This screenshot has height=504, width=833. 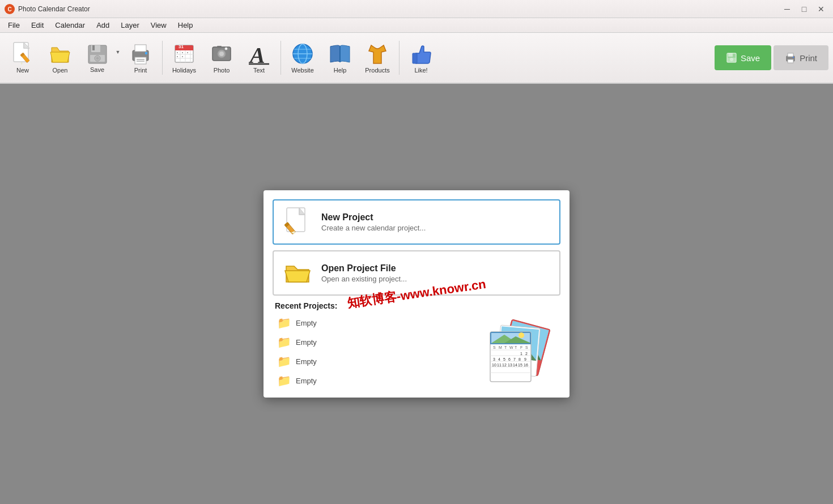 I want to click on help-icon, so click(x=340, y=54).